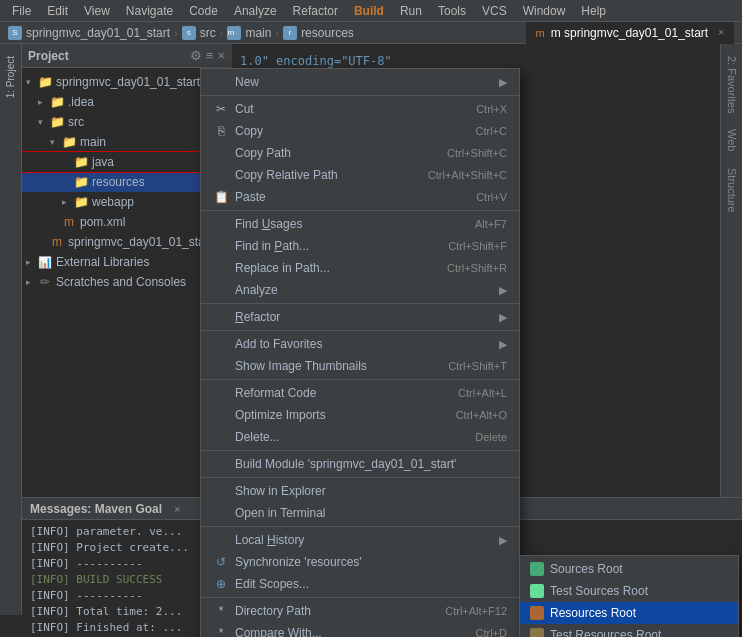 This screenshot has width=742, height=637. Describe the element at coordinates (369, 11) in the screenshot. I see `menu-build: Build` at that location.